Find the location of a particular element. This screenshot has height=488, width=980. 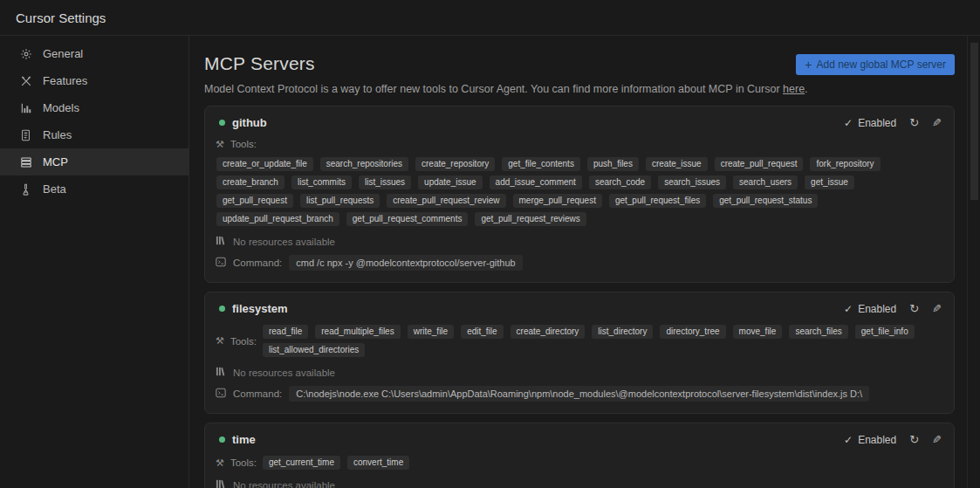

tool-tag: create_or_update_file is located at coordinates (265, 164).